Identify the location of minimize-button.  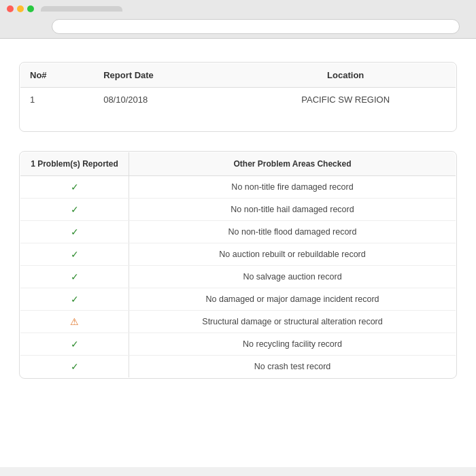
(20, 9).